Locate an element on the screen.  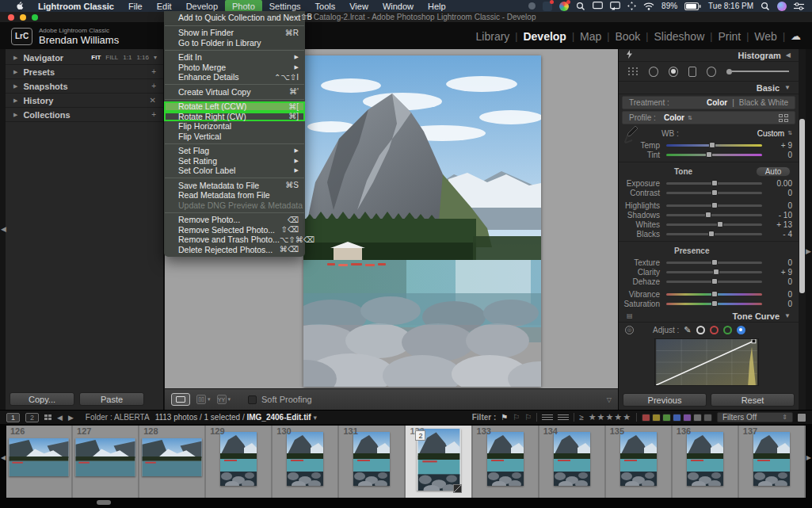
menu-remove-and-trash-photo: Remove and Trash Photo...⌥⇧⌘⌫ is located at coordinates (234, 239).